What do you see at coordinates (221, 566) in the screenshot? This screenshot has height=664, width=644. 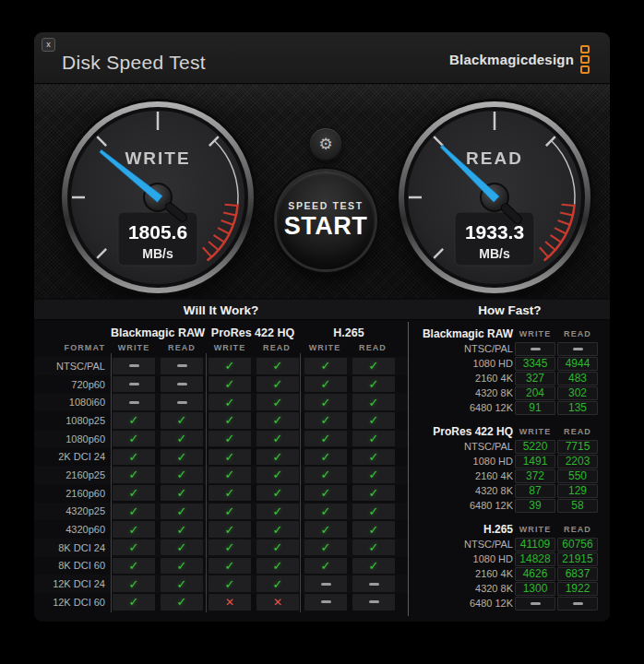 I see `table-row: 8K DCI 60✓✓✓✓✓✓` at bounding box center [221, 566].